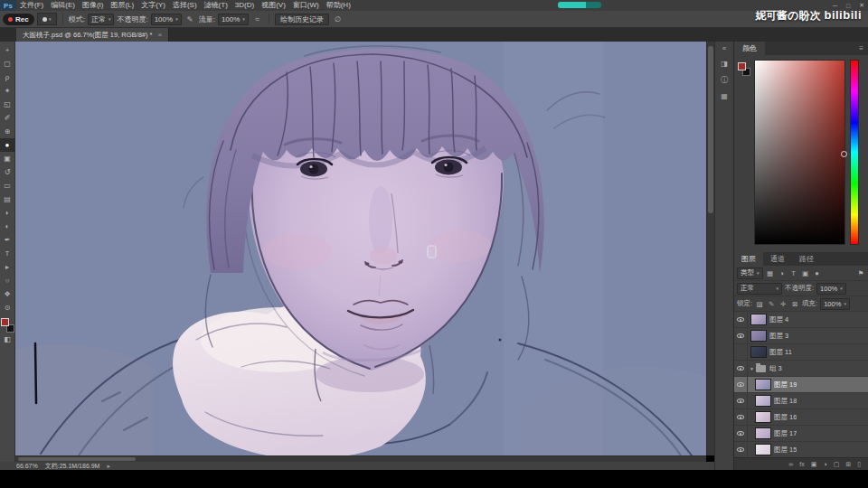 This screenshot has height=488, width=868. Describe the element at coordinates (93, 5) in the screenshot. I see `menu-image: 图像(I)` at that location.